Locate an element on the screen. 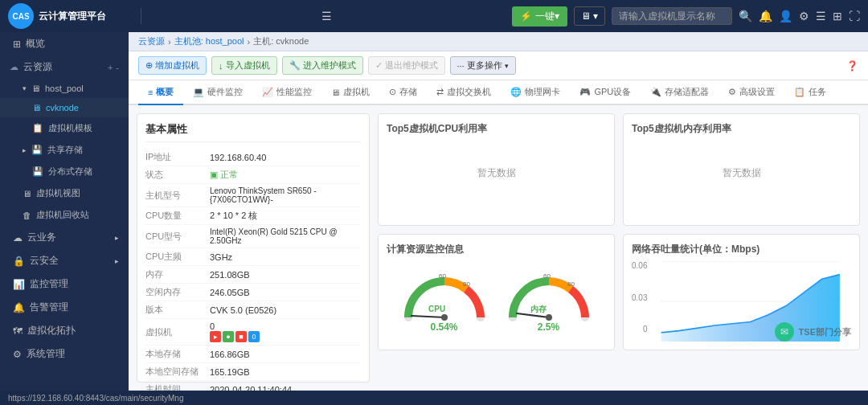 The image size is (868, 405). search-icon: 🔍 is located at coordinates (746, 16).